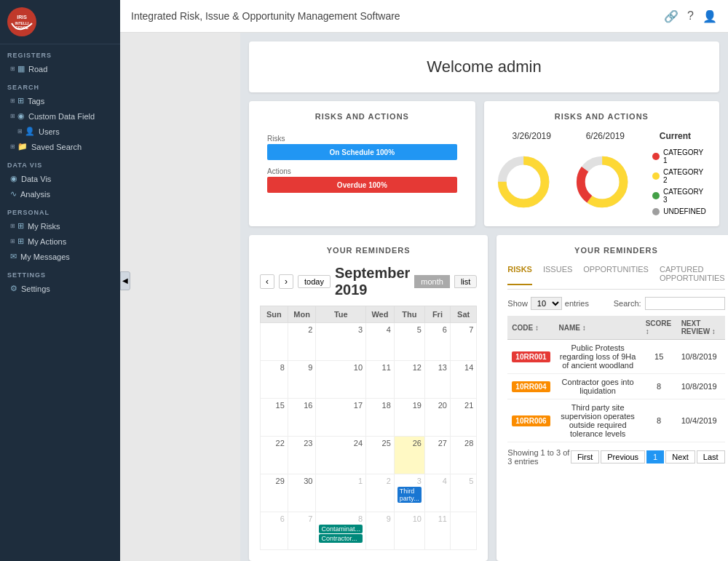 The image size is (728, 561). What do you see at coordinates (341, 538) in the screenshot?
I see `calendar-event: Contractor...` at bounding box center [341, 538].